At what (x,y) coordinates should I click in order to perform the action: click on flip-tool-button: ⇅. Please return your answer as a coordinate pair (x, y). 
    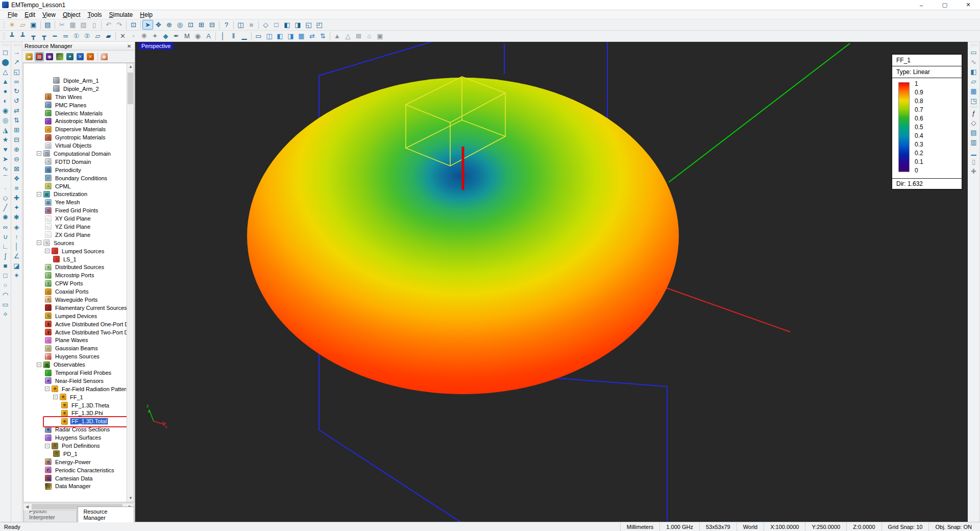
    Looking at the image, I should click on (17, 120).